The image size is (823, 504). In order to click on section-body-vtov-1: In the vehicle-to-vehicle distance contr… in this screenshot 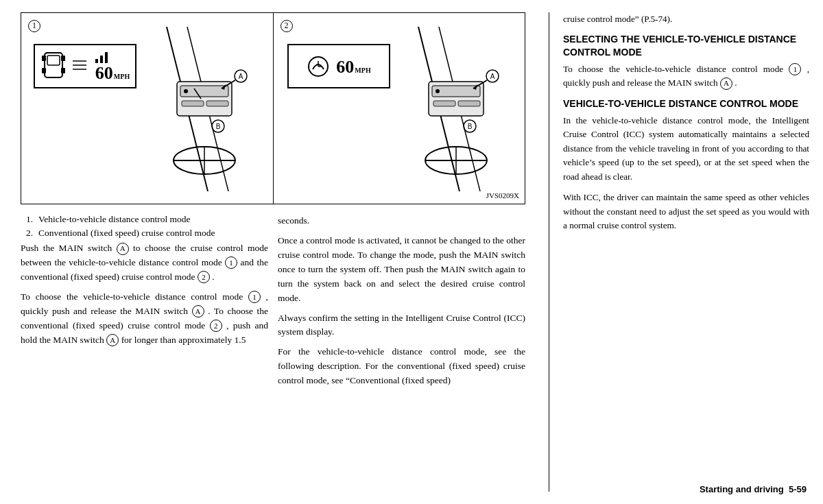, I will do `click(686, 149)`.